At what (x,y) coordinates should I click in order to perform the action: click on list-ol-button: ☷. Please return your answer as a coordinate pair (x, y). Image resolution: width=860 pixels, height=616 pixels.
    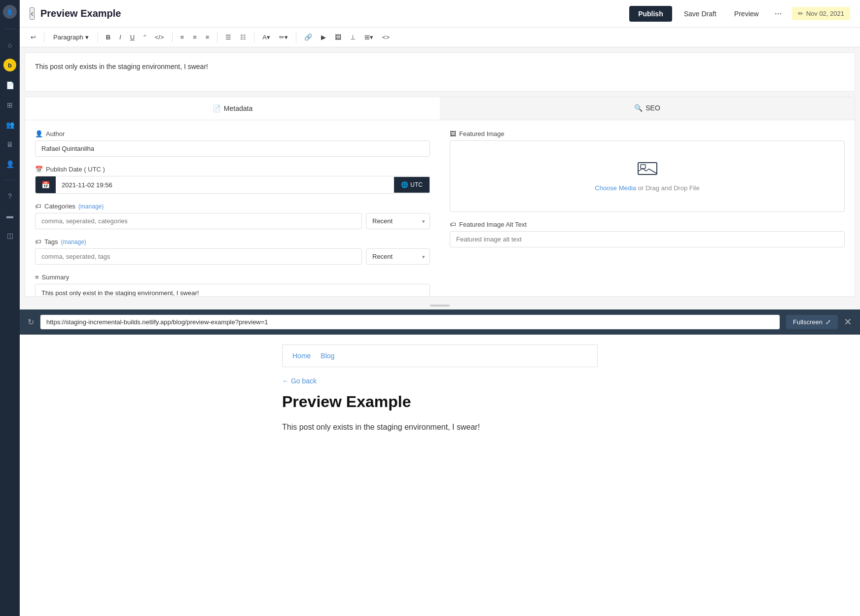
    Looking at the image, I should click on (243, 37).